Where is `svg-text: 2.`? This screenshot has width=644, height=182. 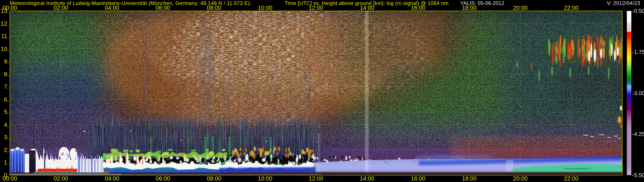 svg-text: 2. is located at coordinates (6, 150).